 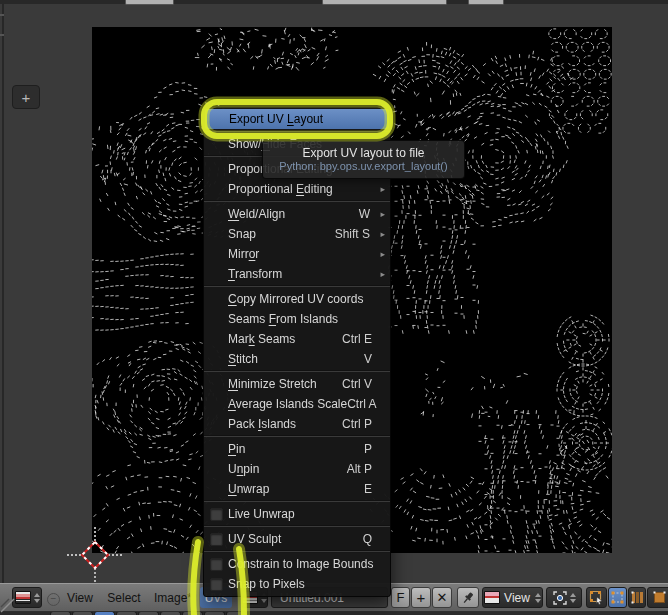 I want to click on menu-item-average-islands-scale: Average Islands ScaleCtrl A, so click(x=297, y=404).